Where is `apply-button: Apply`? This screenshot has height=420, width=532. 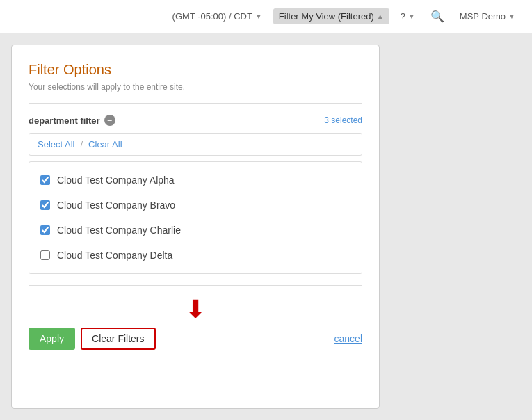
apply-button: Apply is located at coordinates (51, 339).